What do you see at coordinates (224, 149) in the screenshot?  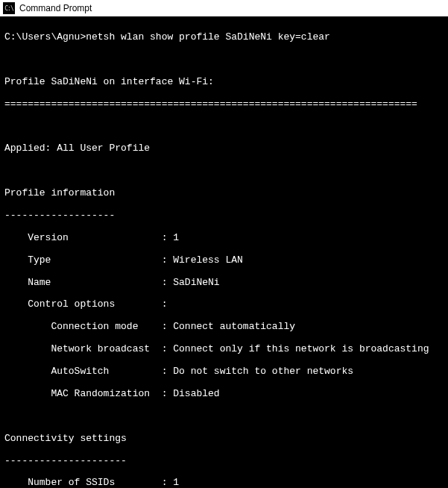 I see `applied-line: Applied: All User Profile` at bounding box center [224, 149].